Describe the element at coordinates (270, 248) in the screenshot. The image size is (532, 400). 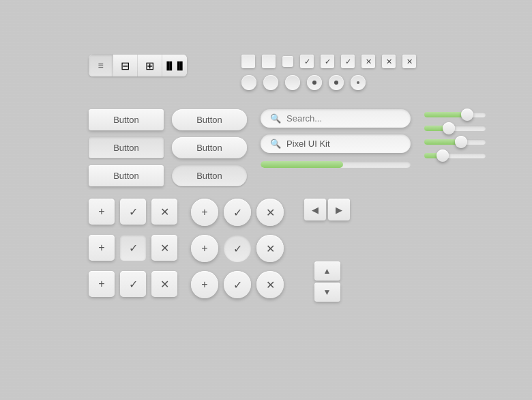
I see `circ-btn-x-2: ✕` at that location.